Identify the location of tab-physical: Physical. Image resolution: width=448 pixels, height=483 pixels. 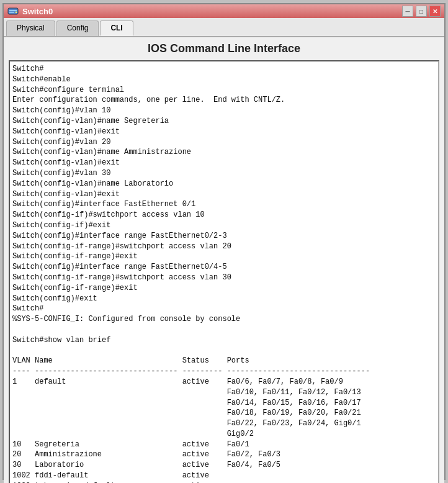
(31, 29).